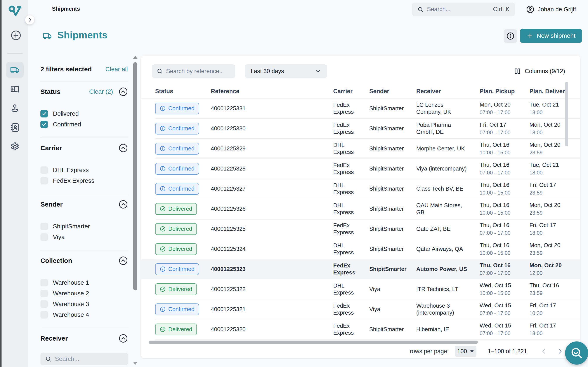 This screenshot has height=367, width=588. I want to click on global-search-input: Search... Ctrl+K, so click(463, 9).